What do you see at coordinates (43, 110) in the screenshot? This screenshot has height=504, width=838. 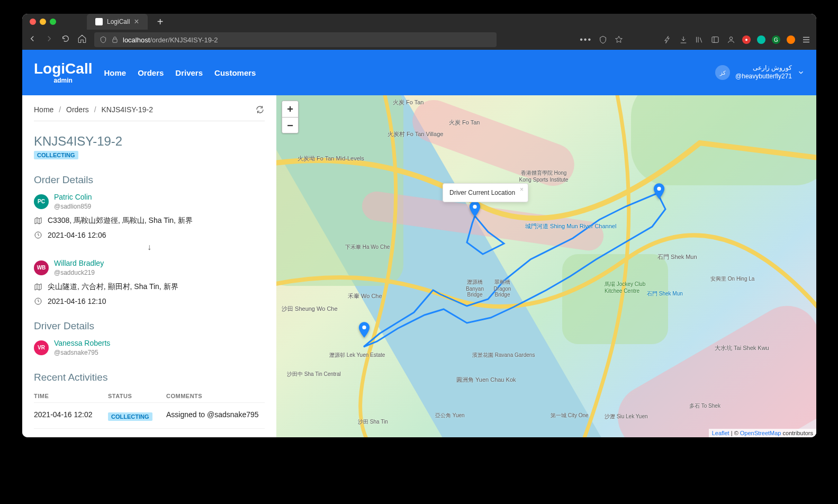 I see `crumb-home: Home` at bounding box center [43, 110].